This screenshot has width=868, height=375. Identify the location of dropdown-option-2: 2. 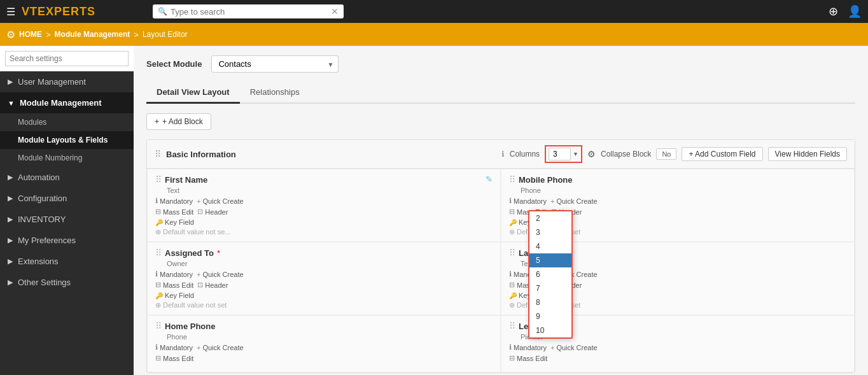
(550, 218).